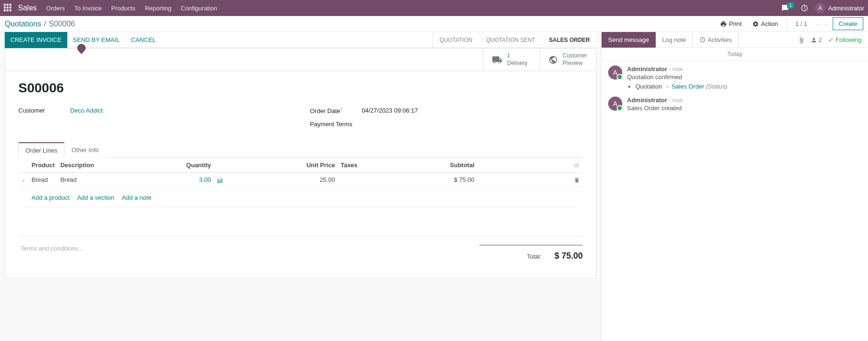  I want to click on create-invoice-button: CREATE INVOICE, so click(36, 40).